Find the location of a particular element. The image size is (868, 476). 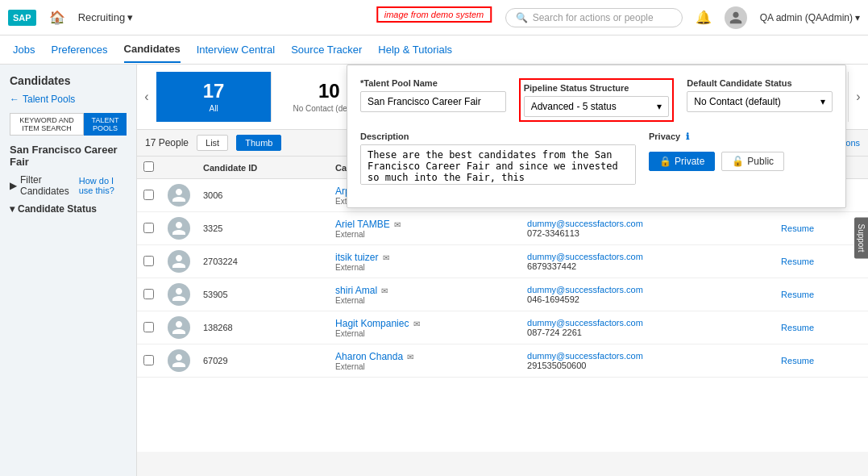

demo-banner: image from demo system is located at coordinates (434, 15).